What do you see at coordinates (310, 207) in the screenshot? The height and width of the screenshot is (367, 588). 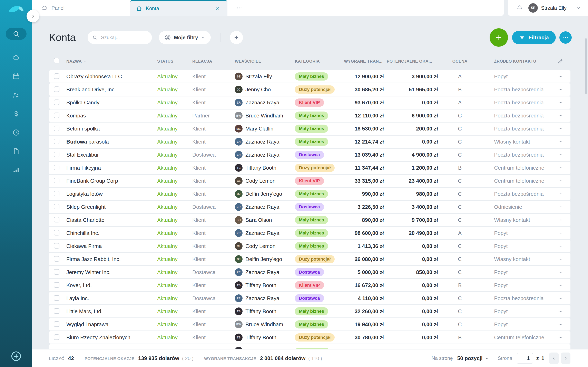 I see `table-row: Sklep GreenlightAktualnyDostawcaZRZaznac…` at bounding box center [310, 207].